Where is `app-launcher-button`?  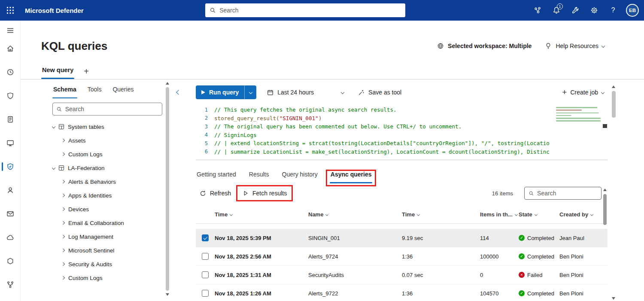
app-launcher-button is located at coordinates (10, 10).